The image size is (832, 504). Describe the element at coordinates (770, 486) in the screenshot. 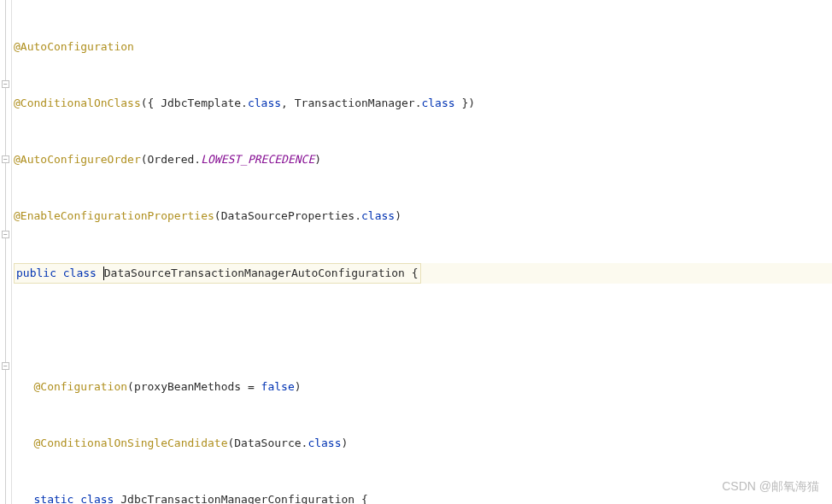

I see `watermark: CSDN @邮氧海猫` at that location.